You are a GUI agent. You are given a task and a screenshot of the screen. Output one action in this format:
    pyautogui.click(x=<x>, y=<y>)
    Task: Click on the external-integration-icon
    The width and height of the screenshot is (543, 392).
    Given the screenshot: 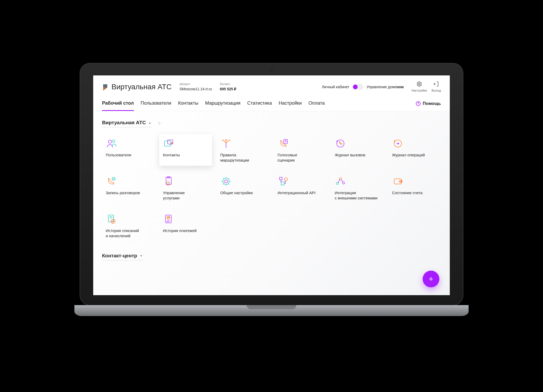 What is the action you would take?
    pyautogui.click(x=340, y=181)
    